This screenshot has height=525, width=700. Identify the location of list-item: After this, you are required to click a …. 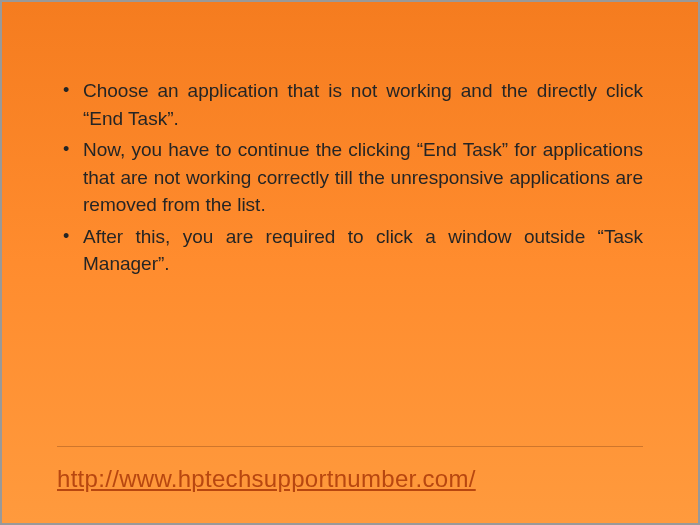
(350, 250).